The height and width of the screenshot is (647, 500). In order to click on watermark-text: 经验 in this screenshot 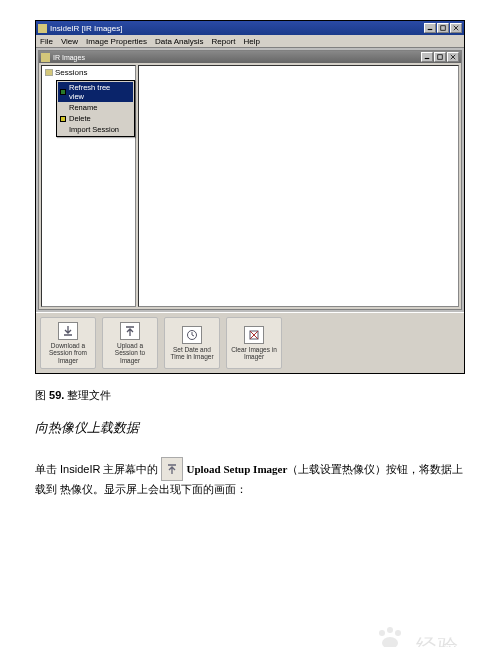, I will do `click(438, 642)`.